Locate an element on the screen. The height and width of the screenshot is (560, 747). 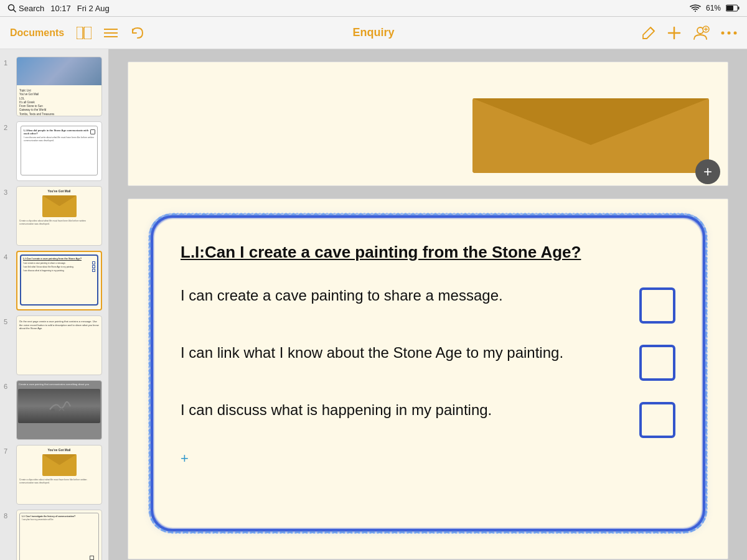
li-item-text-3: I can discuss what is happening in my pa… is located at coordinates (403, 410).